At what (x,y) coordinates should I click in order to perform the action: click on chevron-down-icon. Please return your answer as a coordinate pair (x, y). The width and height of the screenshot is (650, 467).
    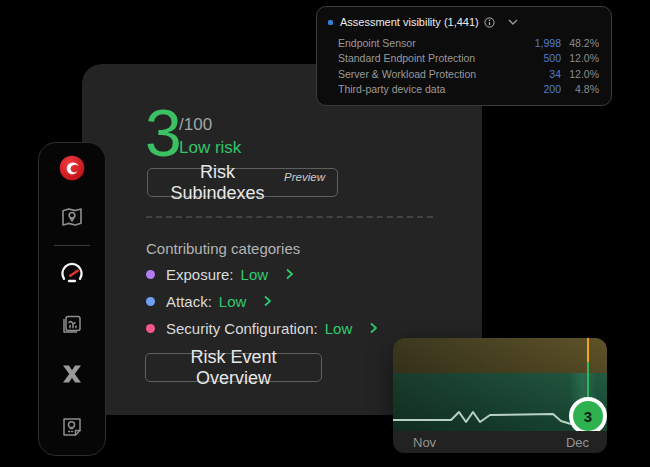
    Looking at the image, I should click on (513, 22).